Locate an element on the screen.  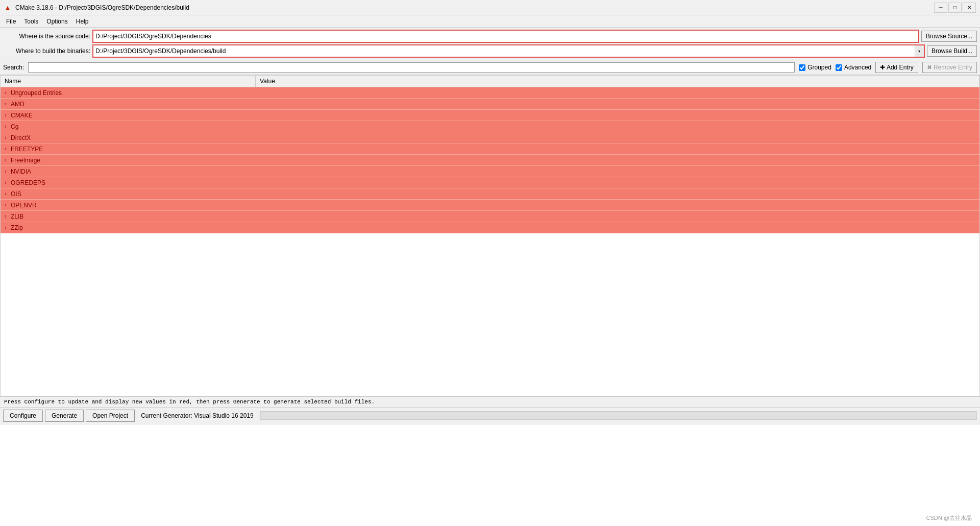
binary-dropdown-arrow: ▾ is located at coordinates (919, 51).